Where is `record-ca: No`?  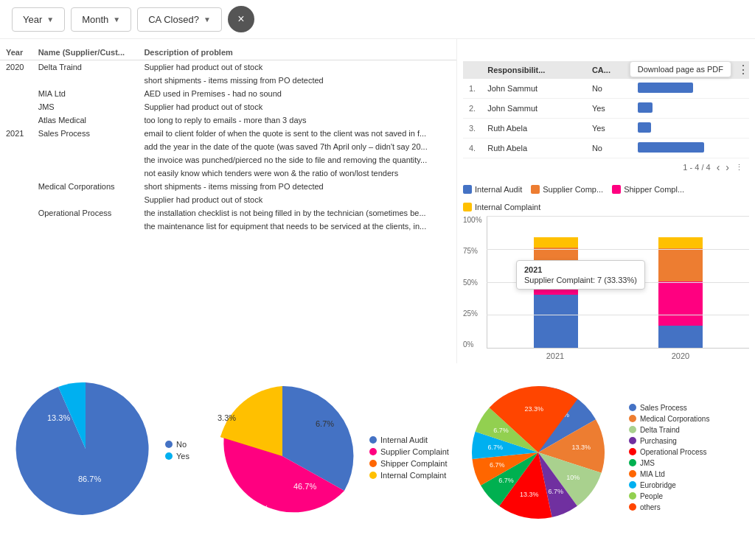
record-ca: No is located at coordinates (609, 88).